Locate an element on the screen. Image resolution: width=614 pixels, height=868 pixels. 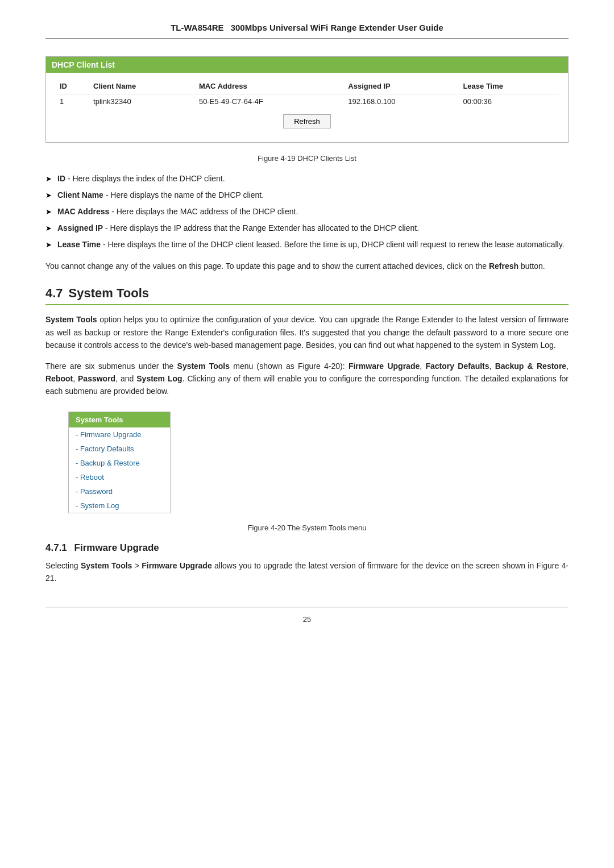
col-ip: Assigned IP is located at coordinates (401, 86).